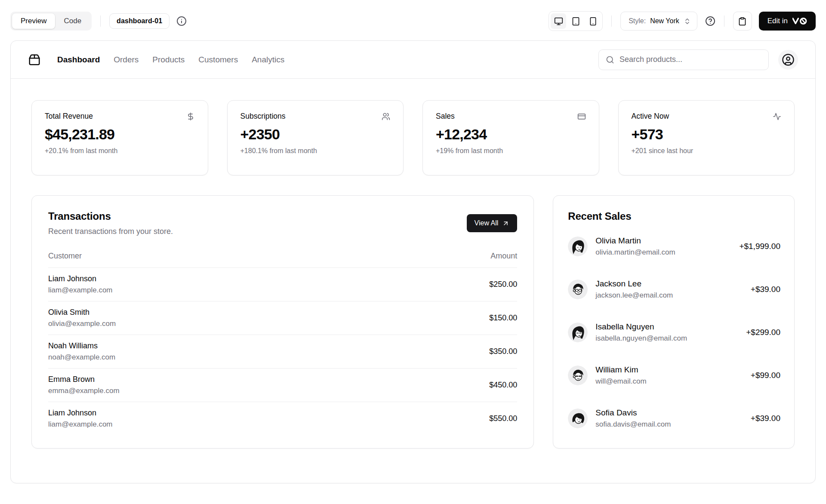 This screenshot has width=826, height=504. I want to click on table-row: Liam Johnson liam@example.com $550.00, so click(283, 419).